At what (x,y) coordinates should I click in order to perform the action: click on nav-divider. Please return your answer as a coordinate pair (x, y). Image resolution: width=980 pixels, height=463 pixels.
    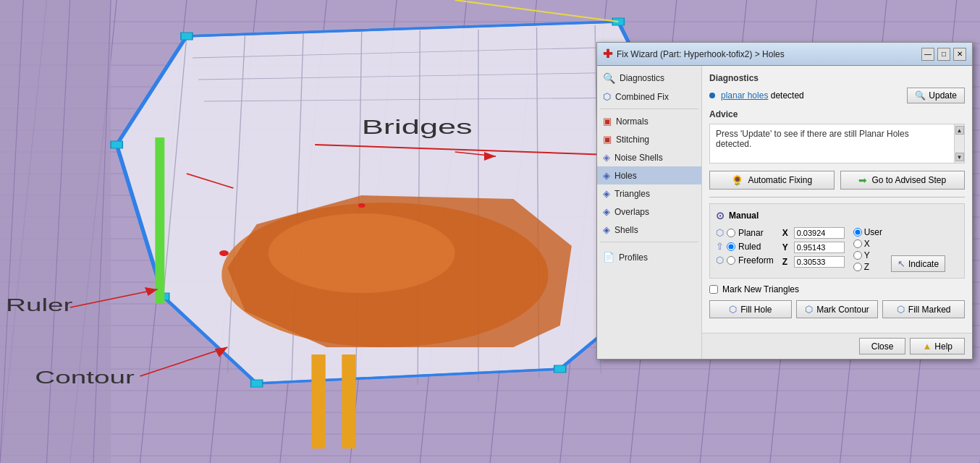
    Looking at the image, I should click on (649, 109).